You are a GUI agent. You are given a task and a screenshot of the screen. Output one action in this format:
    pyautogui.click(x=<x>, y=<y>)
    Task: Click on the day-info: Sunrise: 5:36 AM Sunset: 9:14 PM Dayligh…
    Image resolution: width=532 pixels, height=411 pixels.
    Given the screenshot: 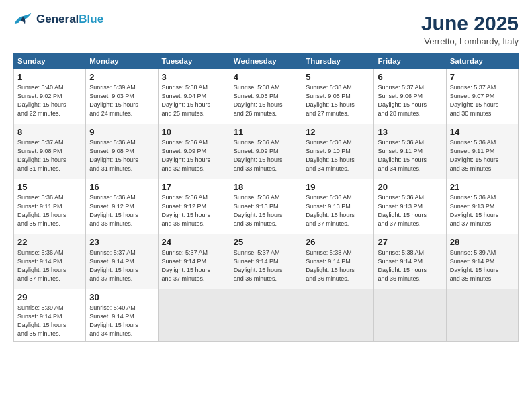 What is the action you would take?
    pyautogui.click(x=50, y=266)
    